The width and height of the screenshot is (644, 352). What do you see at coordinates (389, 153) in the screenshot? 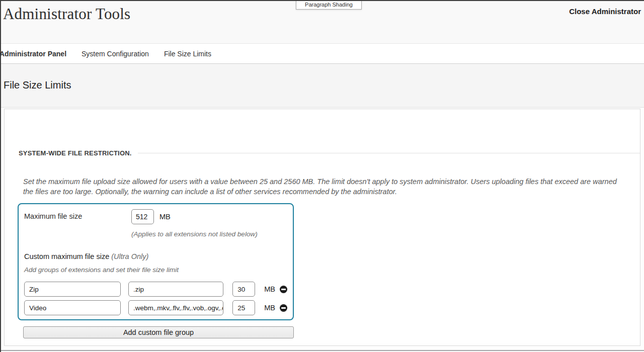
I see `section-divider` at bounding box center [389, 153].